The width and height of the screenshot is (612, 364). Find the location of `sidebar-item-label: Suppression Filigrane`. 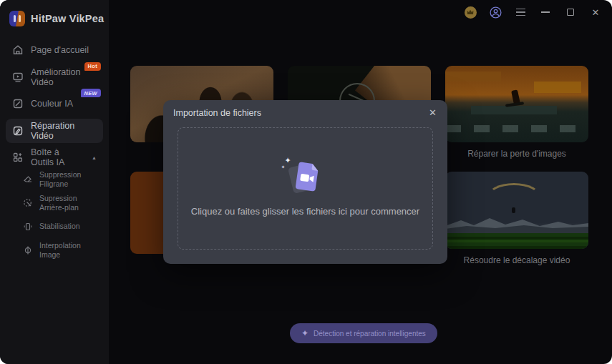

sidebar-item-label: Suppression Filigrane is located at coordinates (70, 179).